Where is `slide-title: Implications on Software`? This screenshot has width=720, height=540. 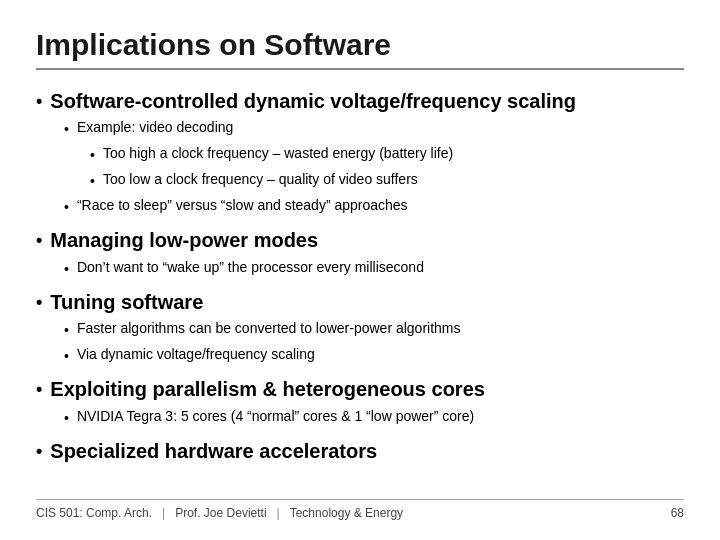
slide-title: Implications on Software is located at coordinates (360, 49).